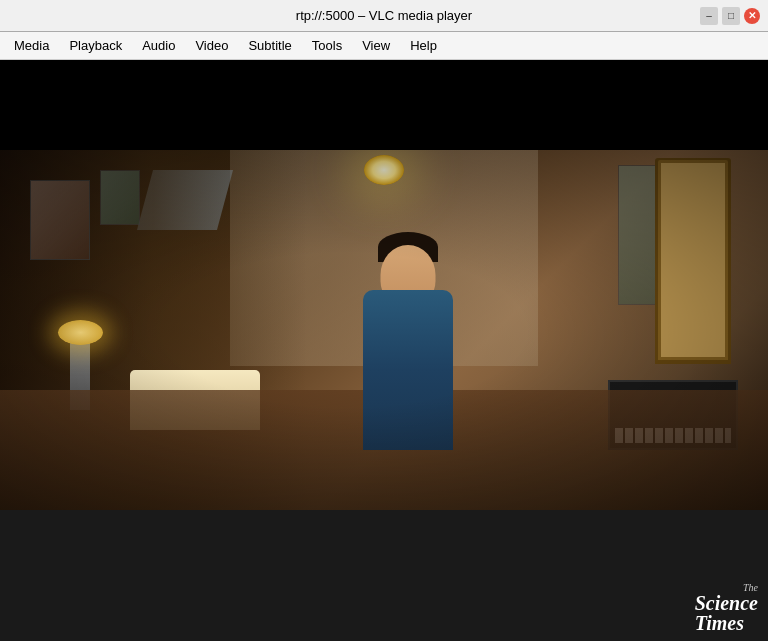  Describe the element at coordinates (731, 16) in the screenshot. I see `maximize-button: □` at that location.